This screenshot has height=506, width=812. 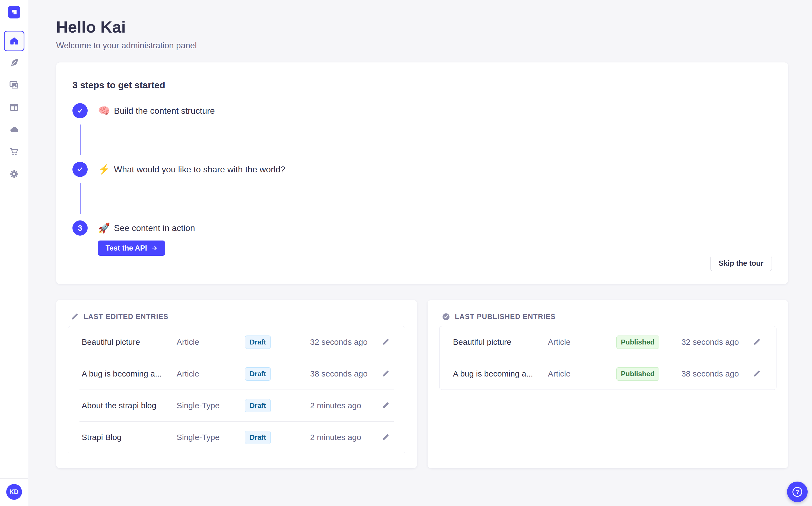 What do you see at coordinates (80, 133) in the screenshot?
I see `step-1-rail` at bounding box center [80, 133].